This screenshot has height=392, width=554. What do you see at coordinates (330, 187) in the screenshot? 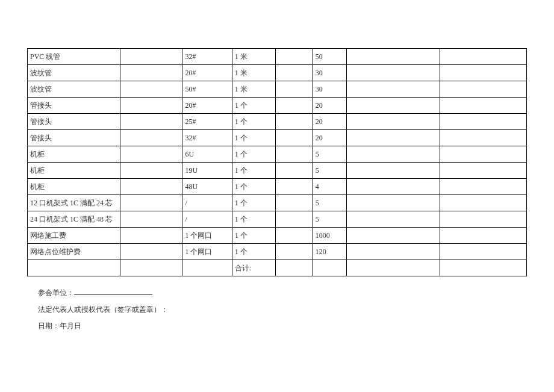
I see `table-cell: 4` at bounding box center [330, 187].